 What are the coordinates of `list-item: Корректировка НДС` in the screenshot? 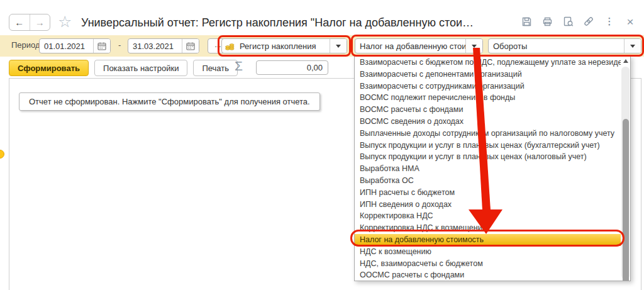 It's located at (488, 216).